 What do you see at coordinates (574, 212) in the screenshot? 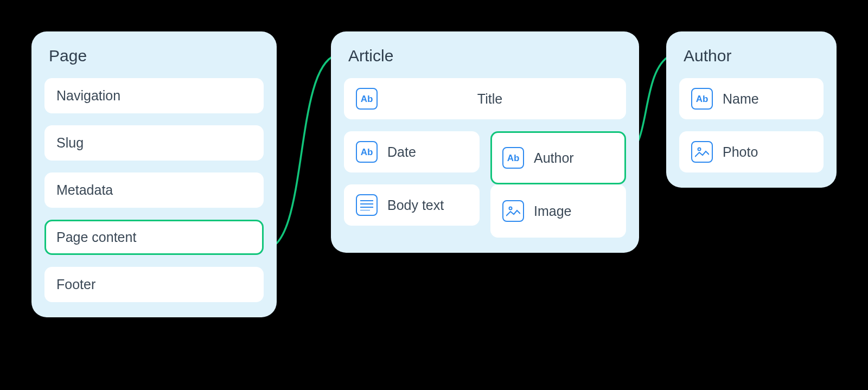
I see `field-article-image-label: Image` at bounding box center [574, 212].